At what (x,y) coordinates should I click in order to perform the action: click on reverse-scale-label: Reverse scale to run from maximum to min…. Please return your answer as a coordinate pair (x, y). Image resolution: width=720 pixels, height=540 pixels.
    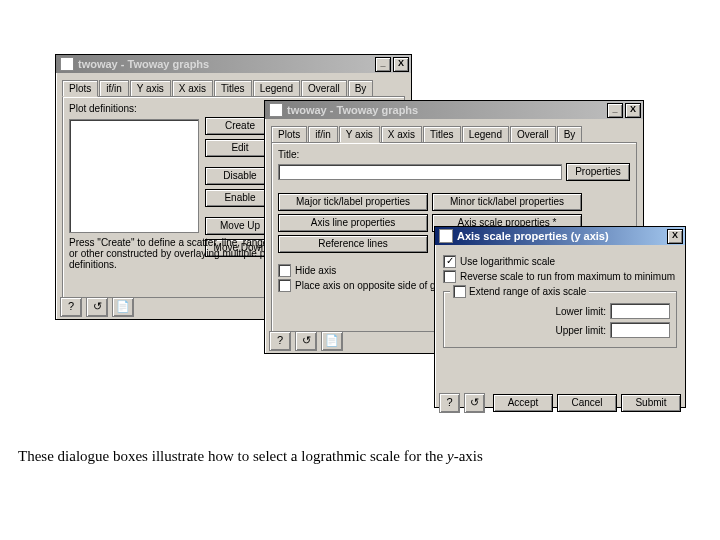
    Looking at the image, I should click on (568, 276).